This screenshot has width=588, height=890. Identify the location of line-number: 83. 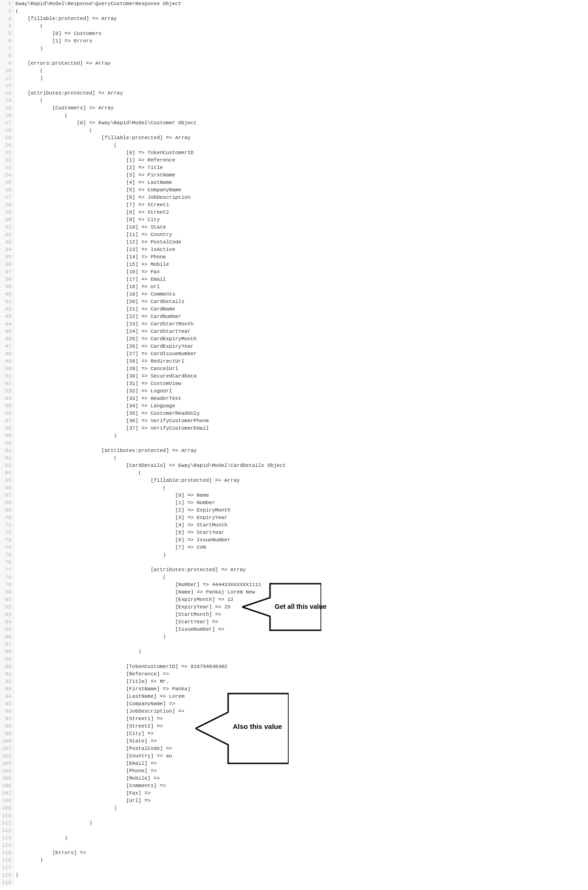
(6, 614).